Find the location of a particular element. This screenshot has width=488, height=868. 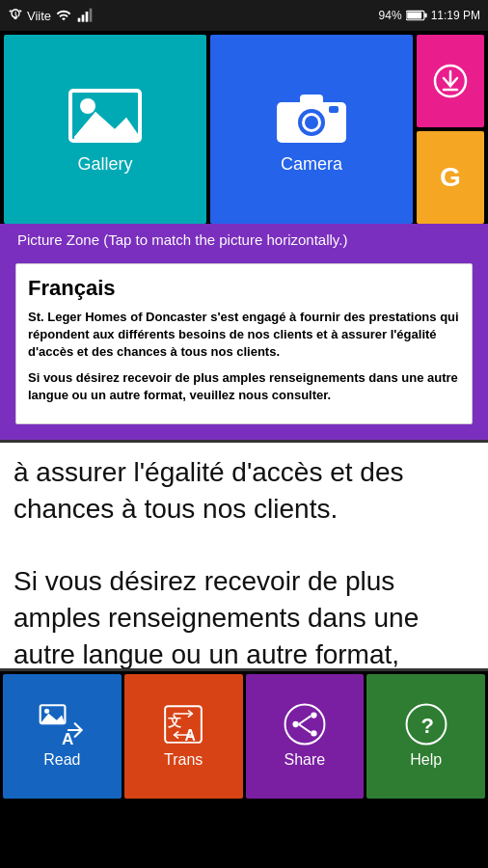

zoomed-line-4: Si vous désirez recevoir de plus is located at coordinates (244, 582).